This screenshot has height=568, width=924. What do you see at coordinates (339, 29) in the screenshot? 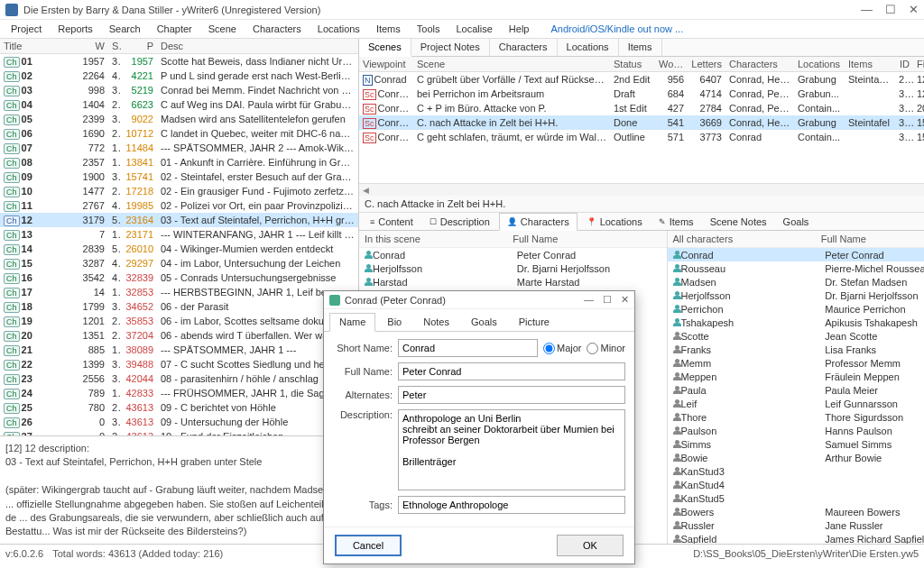
I see `menu-locations: Locations` at bounding box center [339, 29].